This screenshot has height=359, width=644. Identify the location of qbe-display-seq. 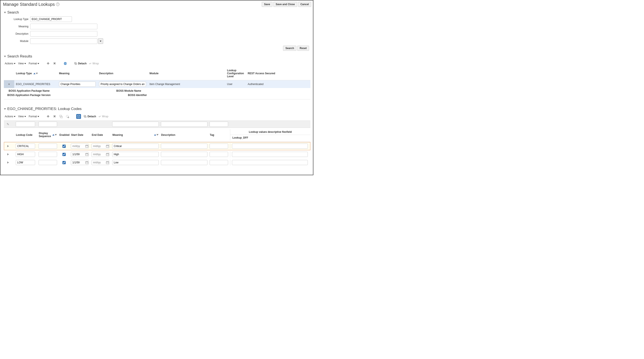
(48, 124).